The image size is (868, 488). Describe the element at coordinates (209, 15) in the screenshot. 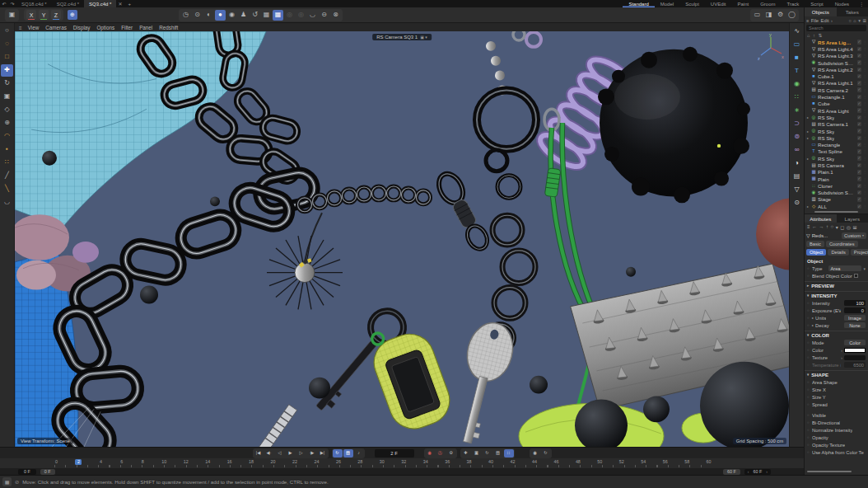

I see `render-visibility-button: ◐` at that location.